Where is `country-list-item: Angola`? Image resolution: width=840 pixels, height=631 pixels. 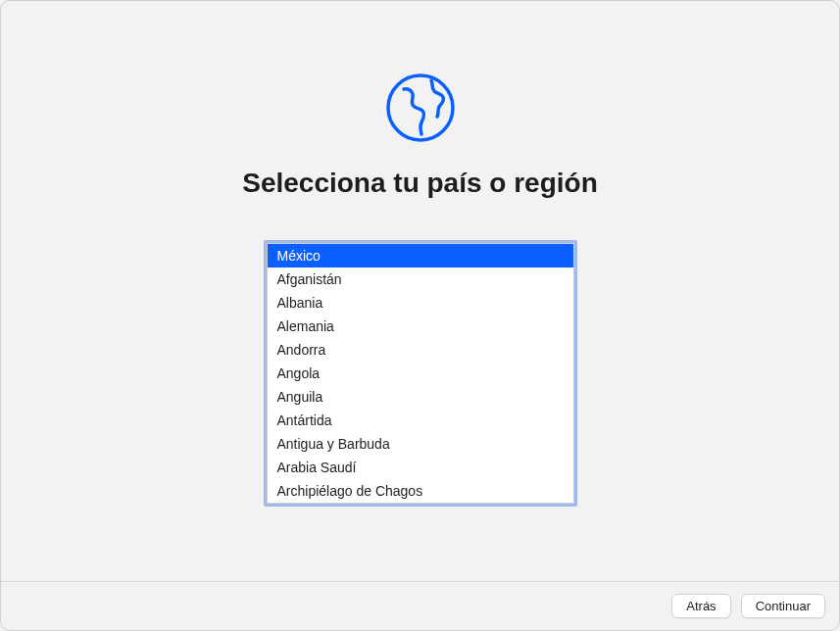 country-list-item: Angola is located at coordinates (420, 373).